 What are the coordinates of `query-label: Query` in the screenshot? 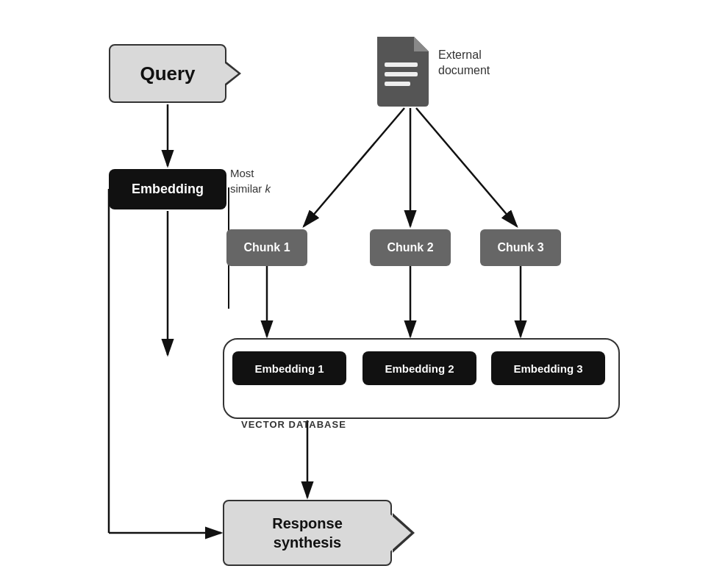 It's located at (168, 74).